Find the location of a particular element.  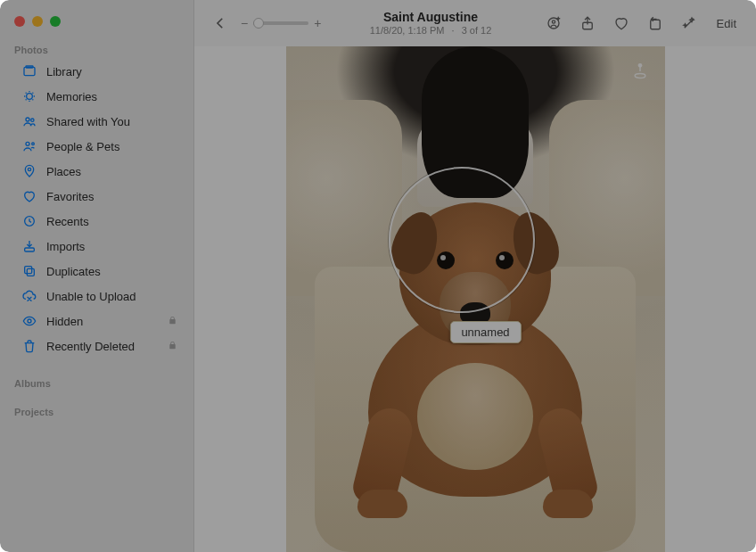

zoom-slider: − + is located at coordinates (281, 23).